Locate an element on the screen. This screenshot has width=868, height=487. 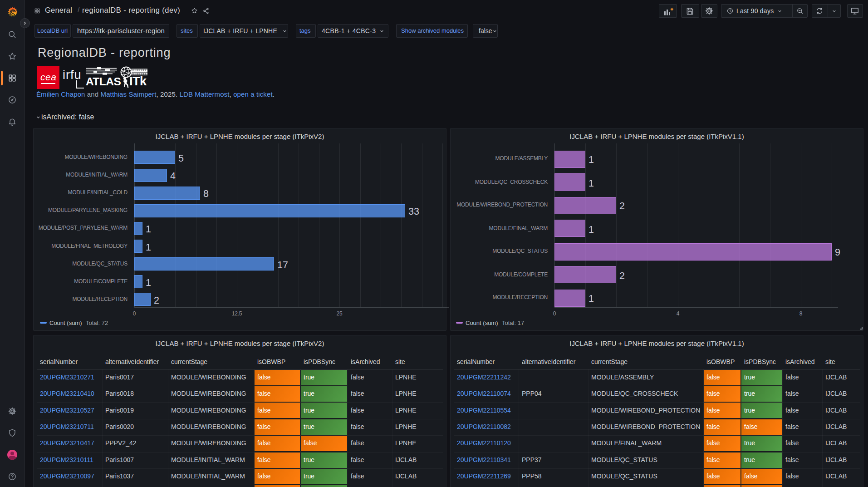
svg-text: ITk is located at coordinates (138, 81).